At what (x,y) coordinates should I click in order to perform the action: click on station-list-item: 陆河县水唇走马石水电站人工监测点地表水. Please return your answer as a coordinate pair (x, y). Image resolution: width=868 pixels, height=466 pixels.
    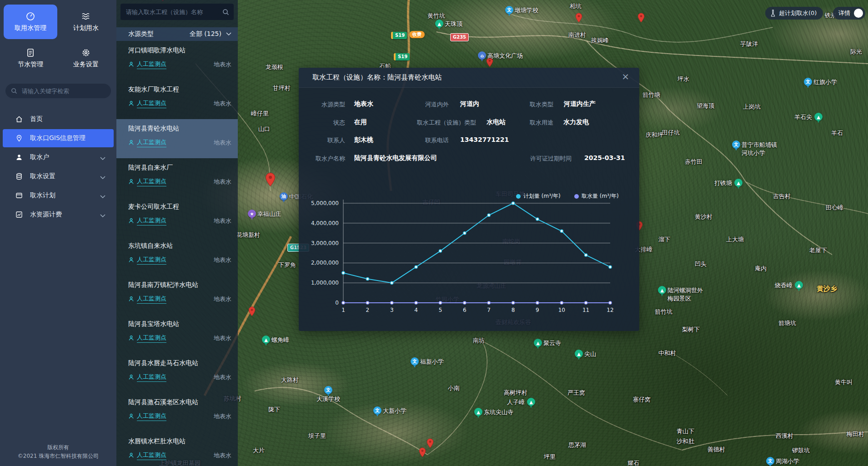
    Looking at the image, I should click on (177, 373).